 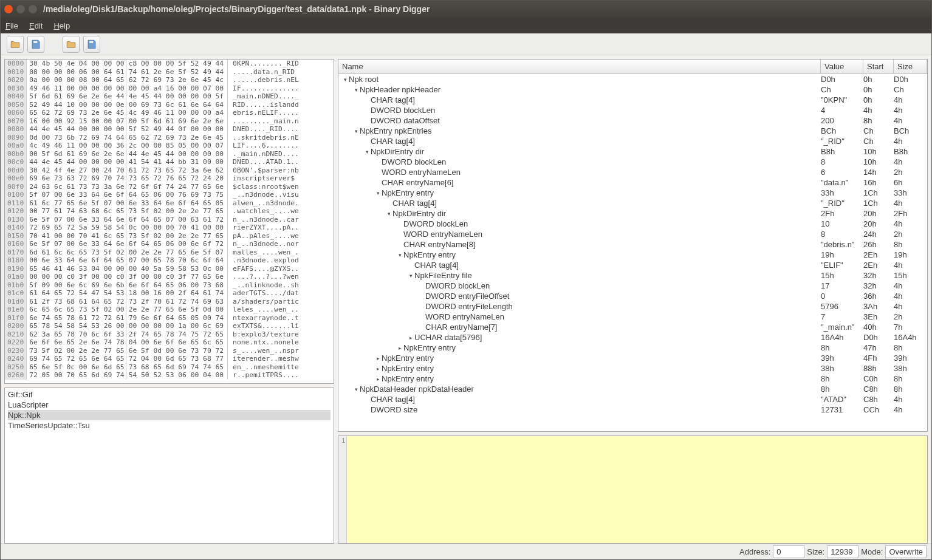 I want to click on tree-row: DWORD blockLen1020h4h, so click(x=633, y=224).